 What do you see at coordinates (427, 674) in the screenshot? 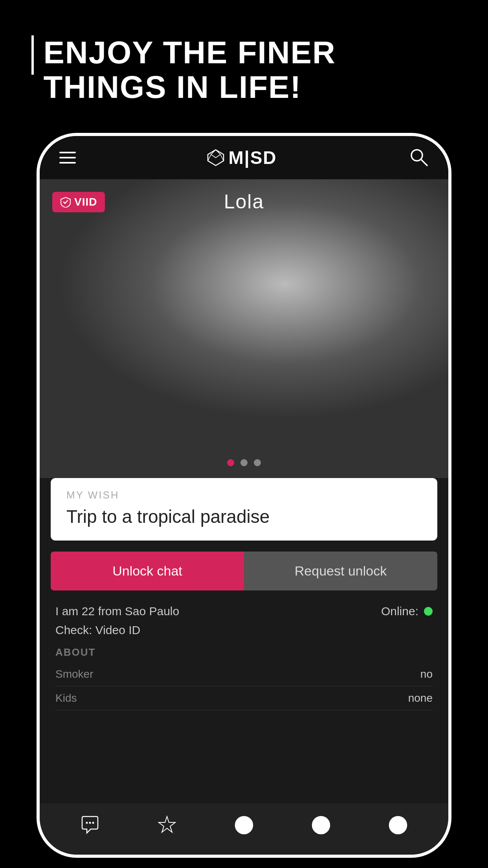
I see `smoker-val: no` at bounding box center [427, 674].